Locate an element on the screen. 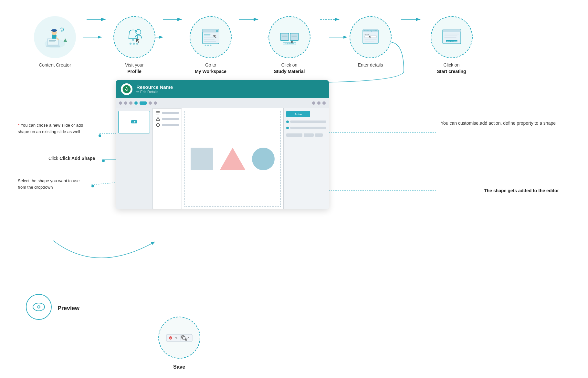 The width and height of the screenshot is (588, 378). right-panel-bottom-row is located at coordinates (306, 135).